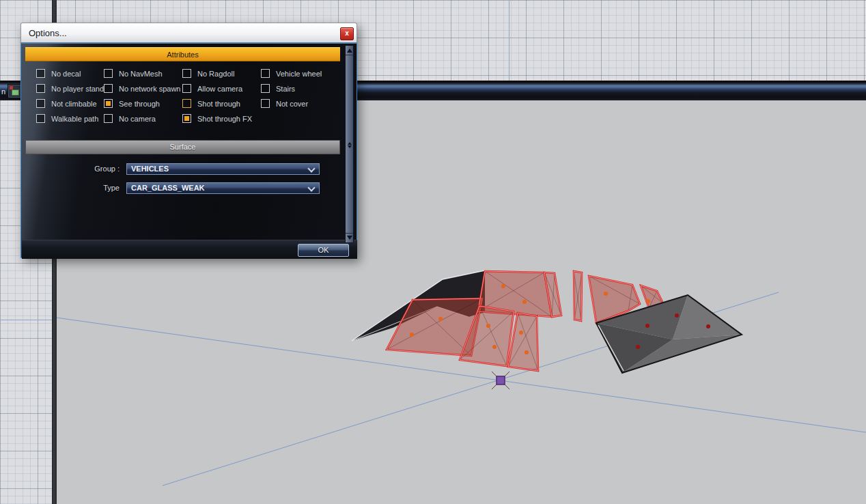 The height and width of the screenshot is (504, 866). What do you see at coordinates (137, 119) in the screenshot?
I see `checkbox-label: No camera` at bounding box center [137, 119].